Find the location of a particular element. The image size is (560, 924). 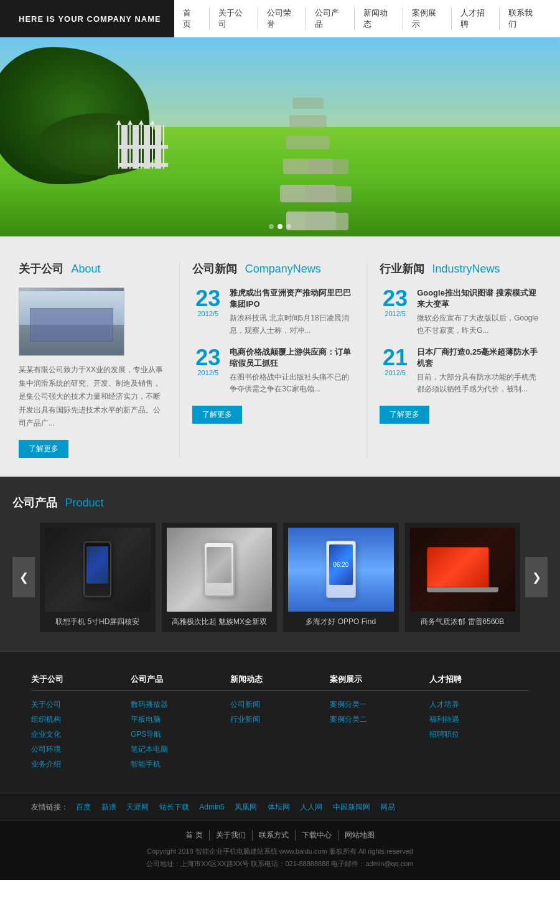

friendly-link-zzdl: 站长下载 is located at coordinates (174, 807).